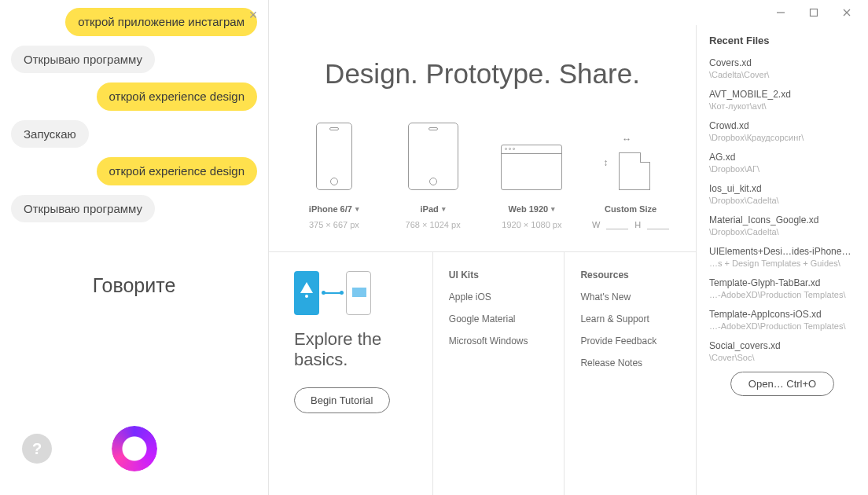  Describe the element at coordinates (617, 225) in the screenshot. I see `width-input` at that location.